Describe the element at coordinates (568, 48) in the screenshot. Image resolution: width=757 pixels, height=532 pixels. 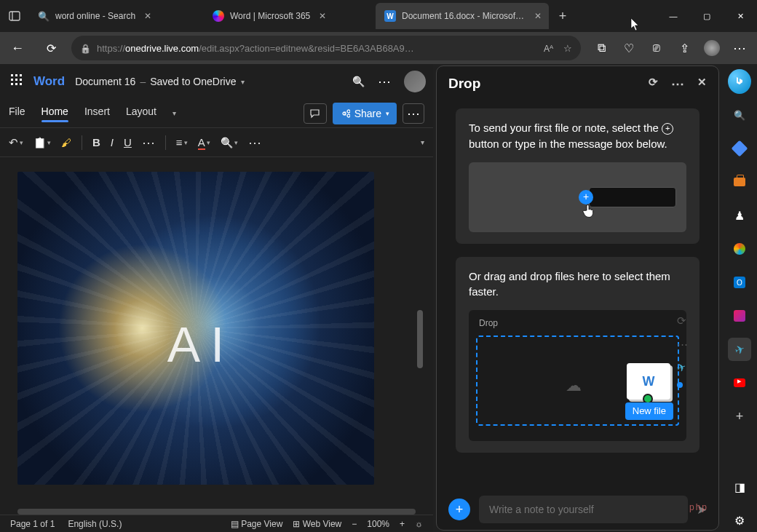
I see `favorite-icon` at that location.